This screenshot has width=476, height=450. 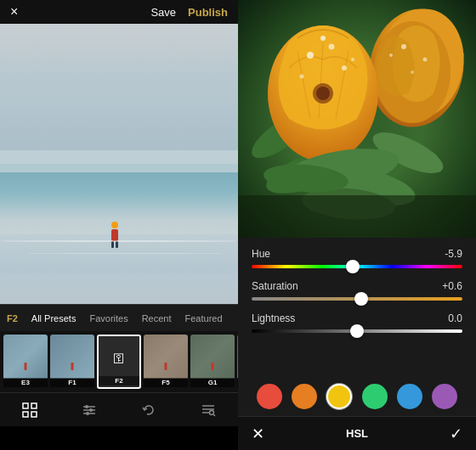 What do you see at coordinates (357, 290) in the screenshot?
I see `saturation-slider-group: Saturation +0.6` at bounding box center [357, 290].